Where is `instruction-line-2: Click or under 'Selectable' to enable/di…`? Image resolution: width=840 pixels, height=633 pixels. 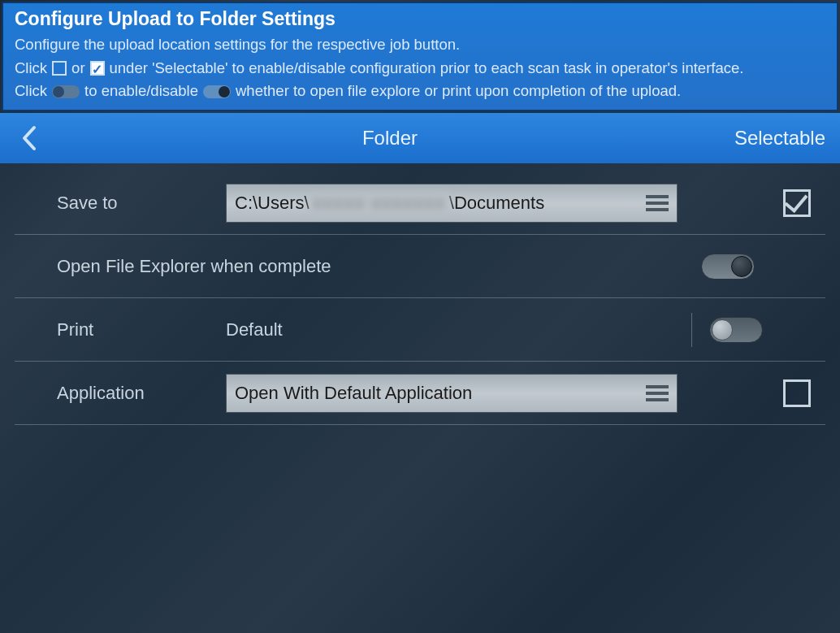 instruction-line-2: Click or under 'Selectable' to enable/di… is located at coordinates (420, 68).